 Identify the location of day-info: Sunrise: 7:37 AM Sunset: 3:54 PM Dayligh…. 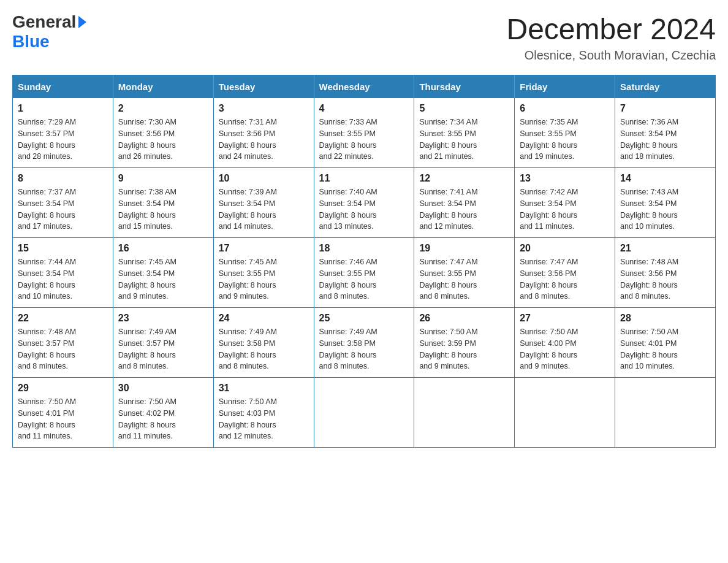
(63, 210).